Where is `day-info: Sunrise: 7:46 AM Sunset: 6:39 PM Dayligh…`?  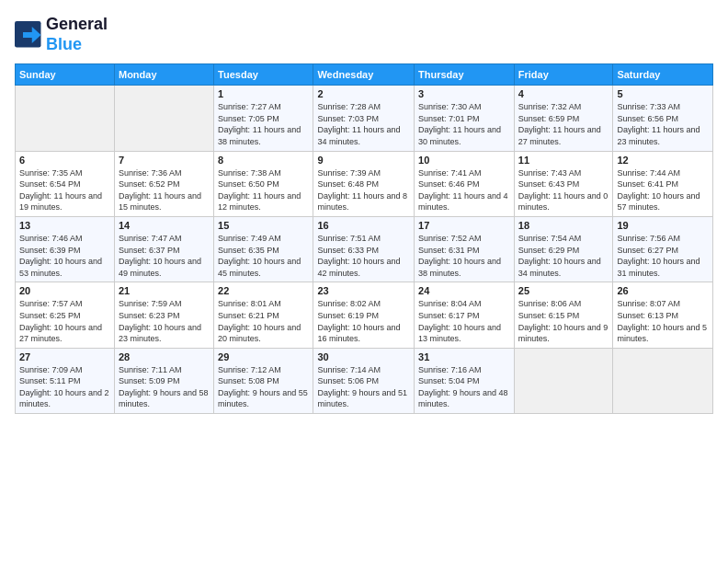 day-info: Sunrise: 7:46 AM Sunset: 6:39 PM Dayligh… is located at coordinates (64, 256).